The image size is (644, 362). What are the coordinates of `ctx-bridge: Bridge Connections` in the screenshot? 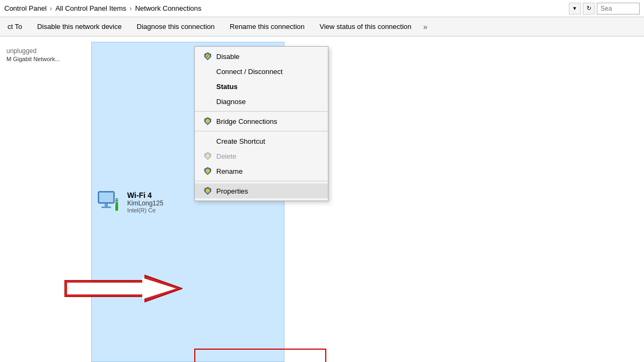 It's located at (261, 121).